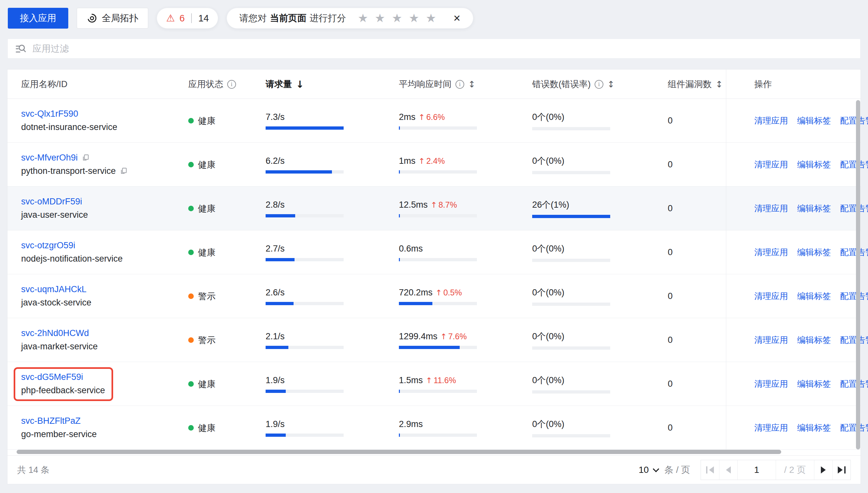 This screenshot has width=868, height=493. What do you see at coordinates (328, 18) in the screenshot?
I see `rating-text-suffix: 进行打分` at bounding box center [328, 18].